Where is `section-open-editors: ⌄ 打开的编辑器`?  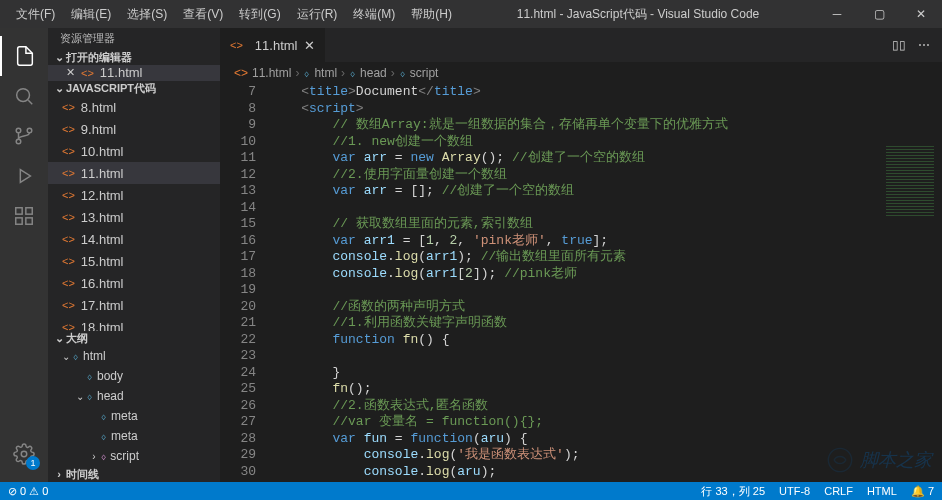
section-open-editors: ⌄ 打开的编辑器 is located at coordinates (134, 57).